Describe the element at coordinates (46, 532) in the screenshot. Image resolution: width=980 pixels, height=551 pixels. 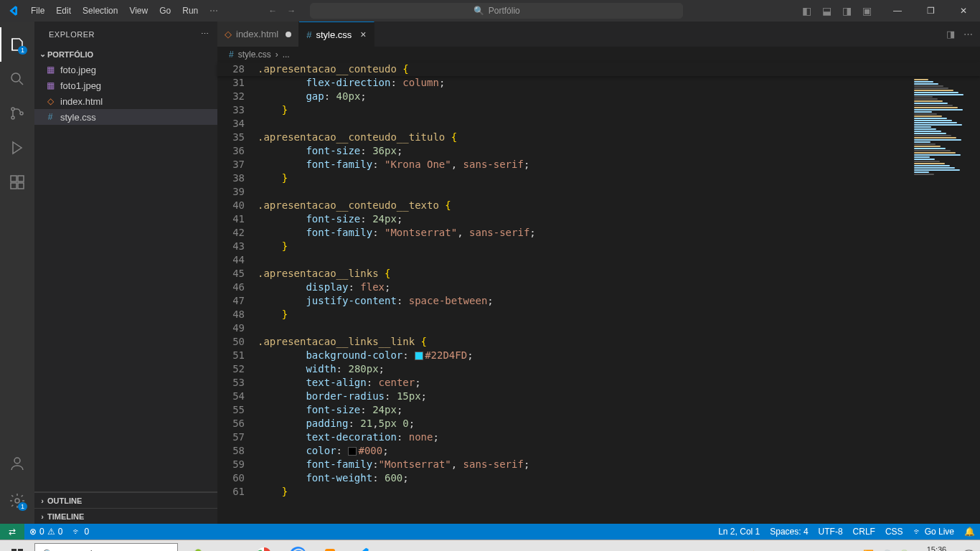
I see `errors-warnings: ⊗0 ⚠0` at that location.